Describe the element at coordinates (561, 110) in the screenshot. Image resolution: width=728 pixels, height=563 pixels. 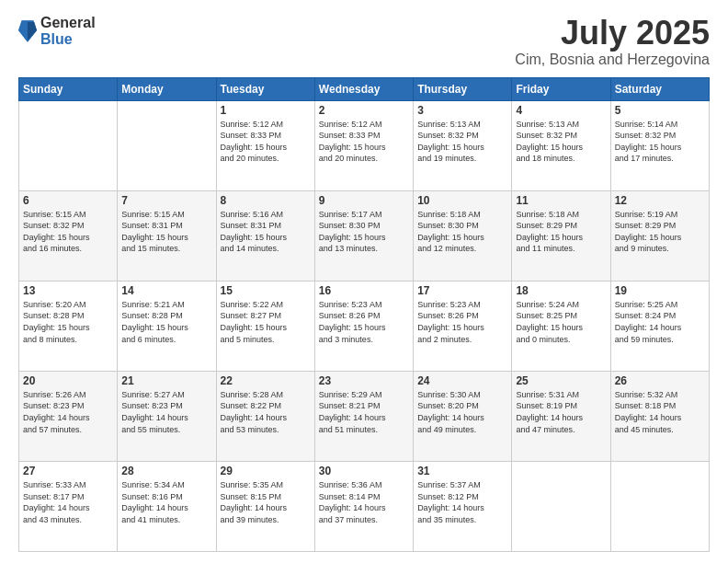
I see `day-number: 4` at that location.